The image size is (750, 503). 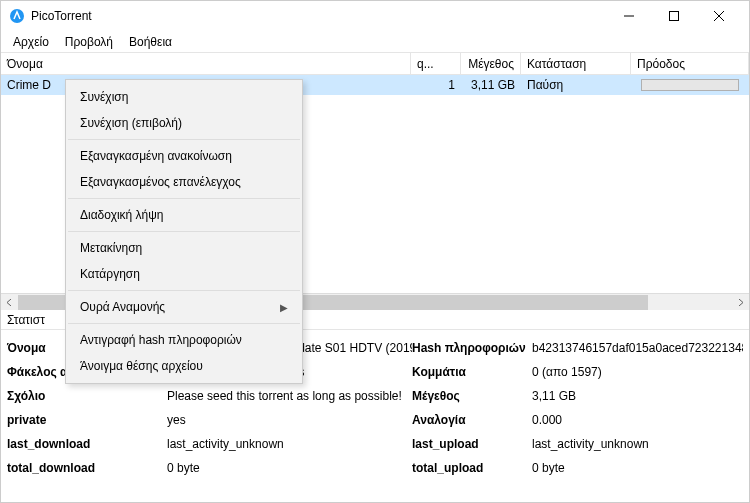 I want to click on cell-progress, so click(x=690, y=85).